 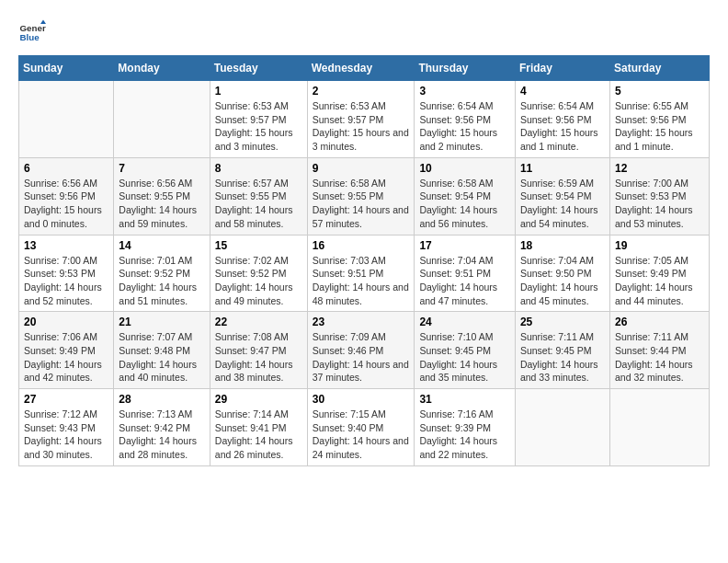 What do you see at coordinates (563, 246) in the screenshot?
I see `day-number: 18` at bounding box center [563, 246].